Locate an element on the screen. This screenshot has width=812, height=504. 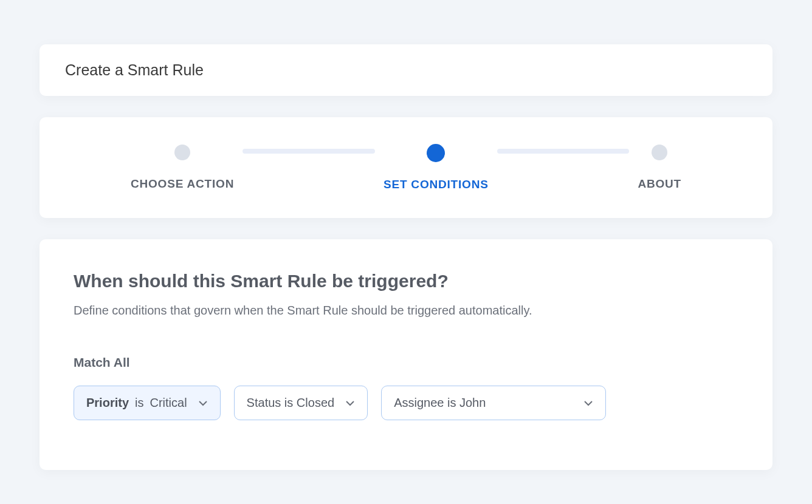
header-card: Create a Smart Rule is located at coordinates (406, 70).